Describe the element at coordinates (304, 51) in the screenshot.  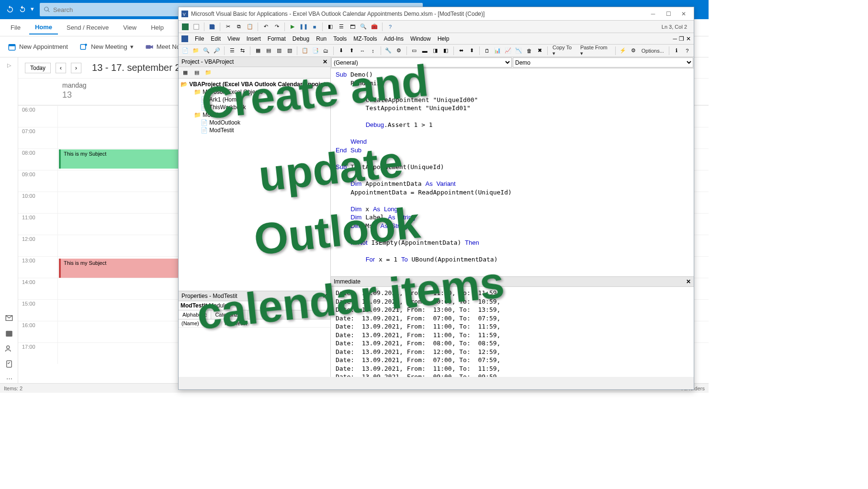
I see `tb-icon: 📋` at that location.